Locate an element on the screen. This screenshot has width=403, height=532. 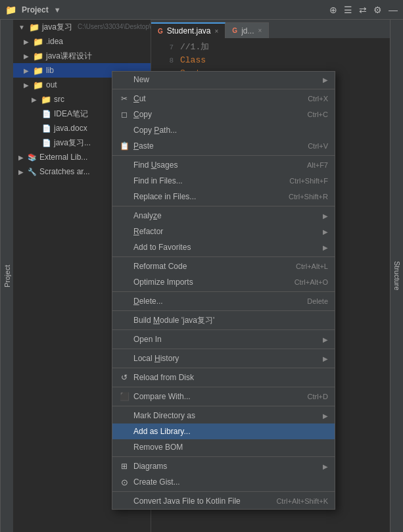
reformat-label: Reformat Code is located at coordinates (160, 266).